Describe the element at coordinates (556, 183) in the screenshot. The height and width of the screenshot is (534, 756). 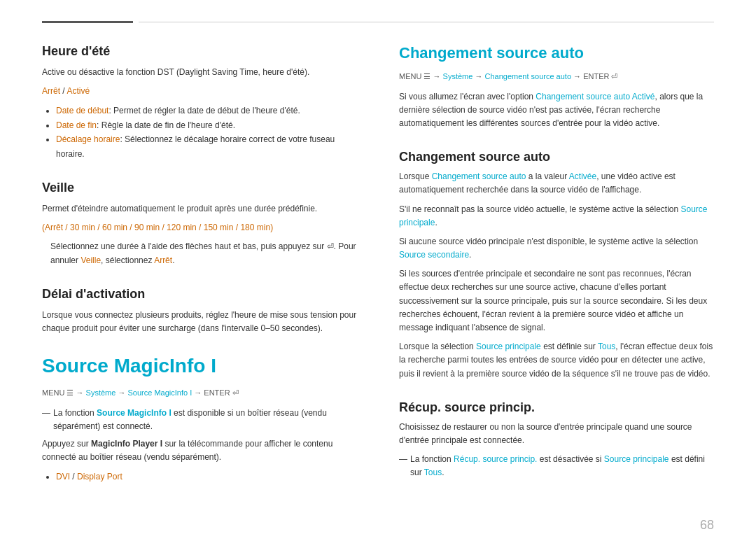
I see `changement-para-1: Lorsque Changement source auto a la vale…` at that location.